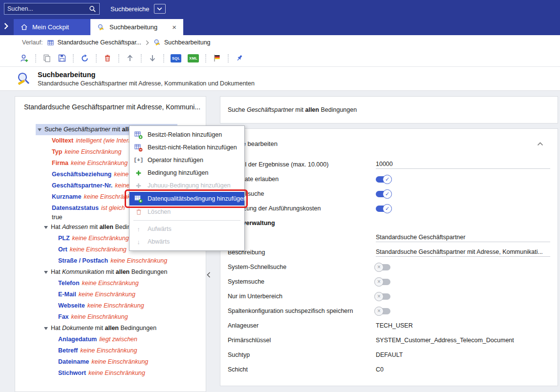 The width and height of the screenshot is (560, 392). What do you see at coordinates (239, 58) in the screenshot?
I see `pin-icon` at bounding box center [239, 58].